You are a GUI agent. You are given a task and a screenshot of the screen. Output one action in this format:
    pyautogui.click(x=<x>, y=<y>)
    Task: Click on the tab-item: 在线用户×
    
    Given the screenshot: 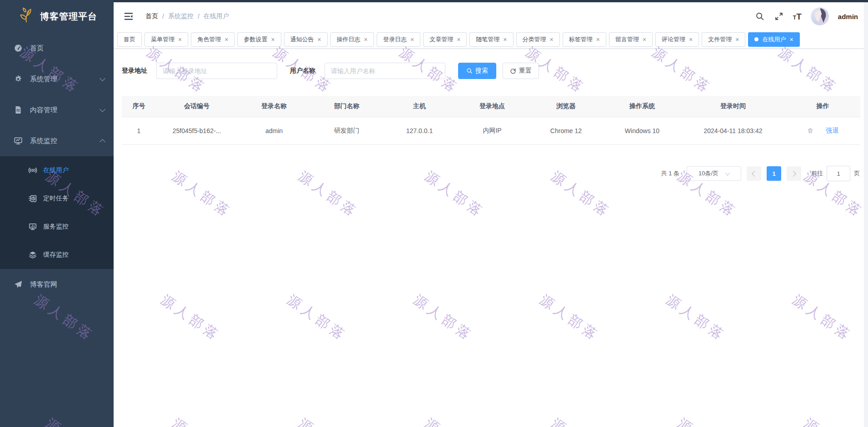 What is the action you would take?
    pyautogui.click(x=773, y=40)
    